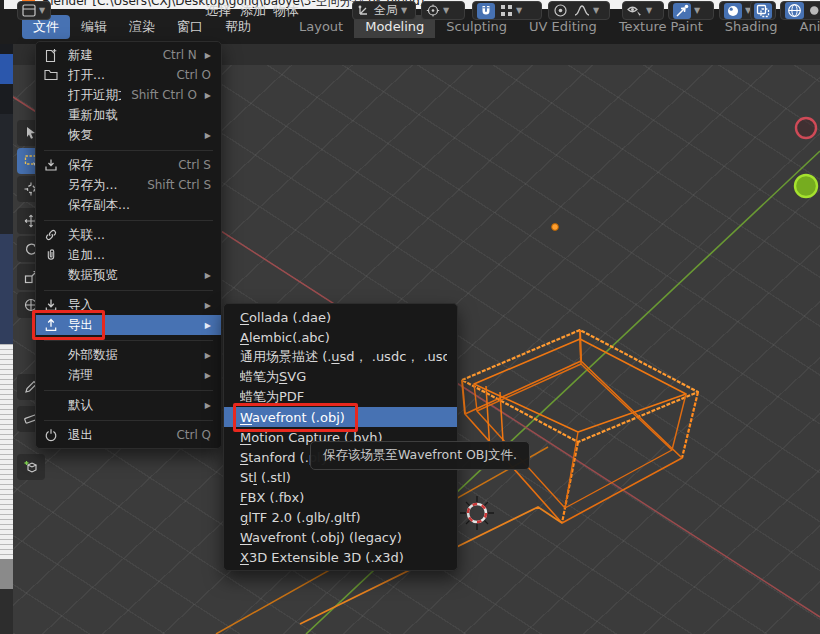 The image size is (820, 634). I want to click on gizmo-arrow-icon, so click(682, 11).